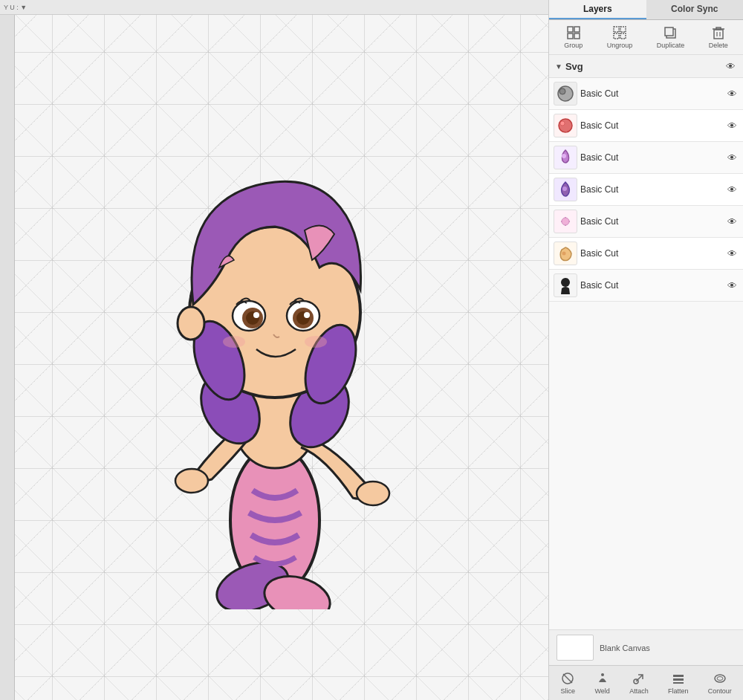 Image resolution: width=743 pixels, height=700 pixels. Describe the element at coordinates (568, 683) in the screenshot. I see `slice-button: Slice` at that location.